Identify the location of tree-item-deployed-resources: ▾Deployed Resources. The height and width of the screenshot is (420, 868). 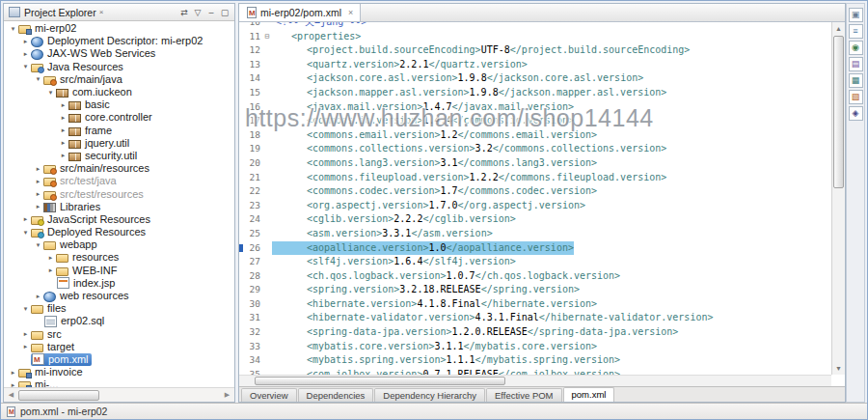
(120, 232).